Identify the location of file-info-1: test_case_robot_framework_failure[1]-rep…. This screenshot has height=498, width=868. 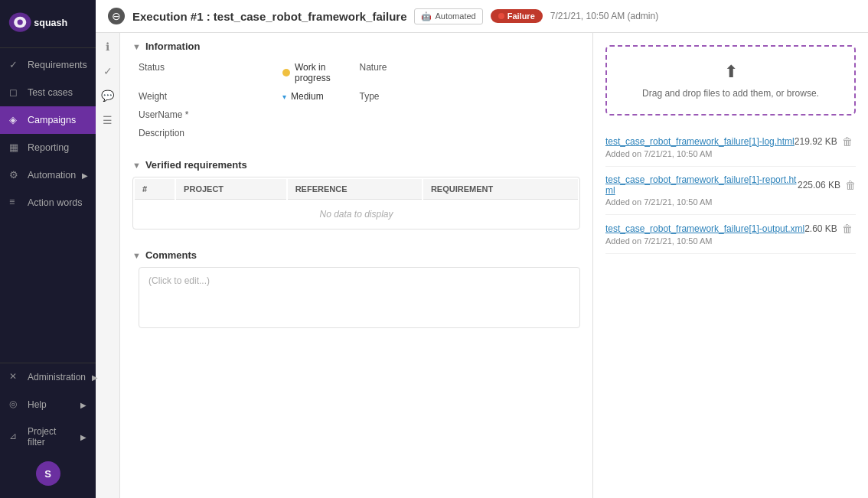
(730, 190).